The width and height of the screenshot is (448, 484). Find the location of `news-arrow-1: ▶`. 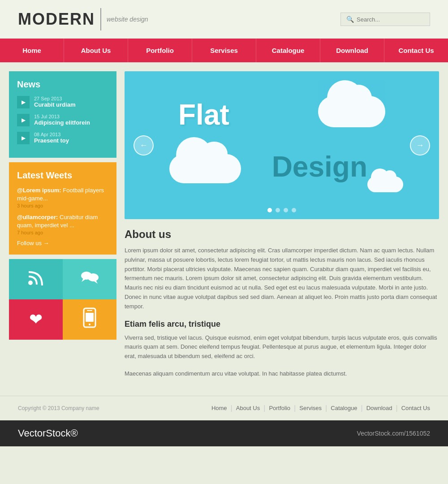

news-arrow-1: ▶ is located at coordinates (23, 102).